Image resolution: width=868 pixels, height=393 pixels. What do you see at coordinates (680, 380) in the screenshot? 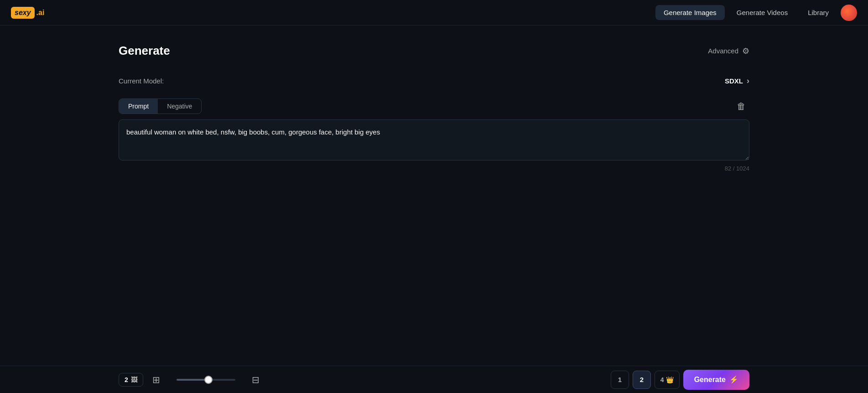
I see `bottom-right: 1 2 4 👑 Generate ⚡` at bounding box center [680, 380].